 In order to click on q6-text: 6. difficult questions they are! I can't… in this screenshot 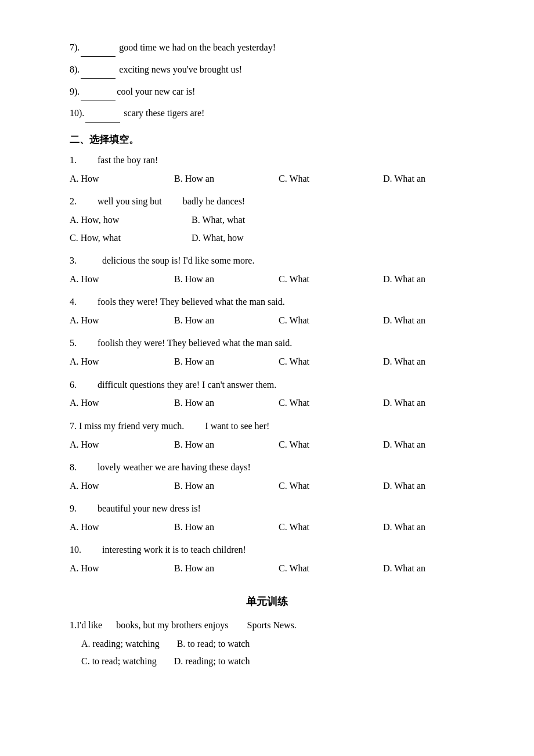, I will do `click(267, 386)`.